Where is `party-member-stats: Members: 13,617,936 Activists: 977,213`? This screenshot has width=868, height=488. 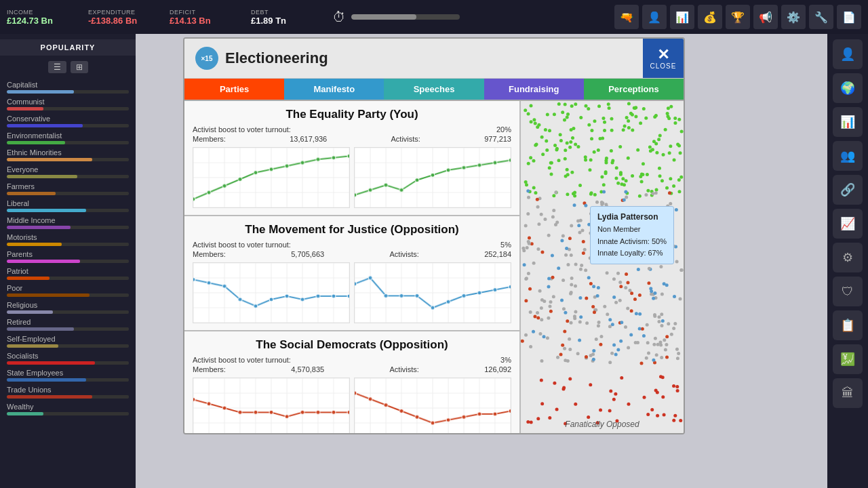
party-member-stats: Members: 13,617,936 Activists: 977,213 is located at coordinates (352, 139).